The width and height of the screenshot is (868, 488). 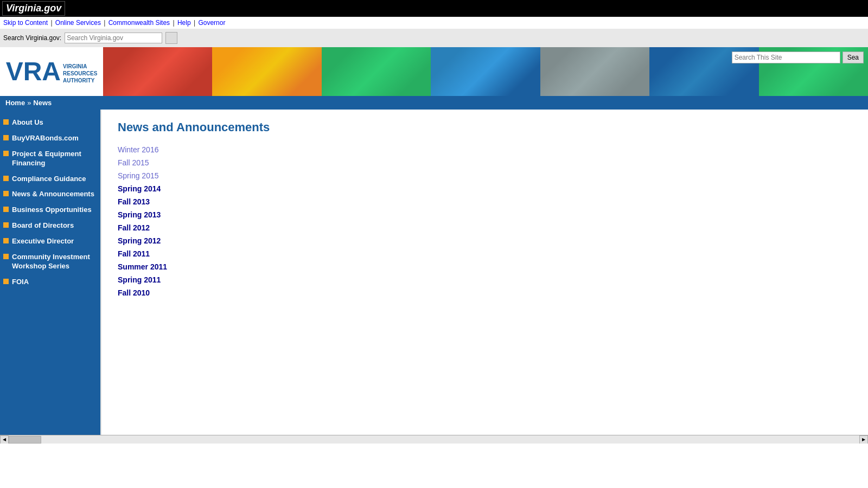 I want to click on news-item-2: Spring 2015, so click(x=485, y=176).